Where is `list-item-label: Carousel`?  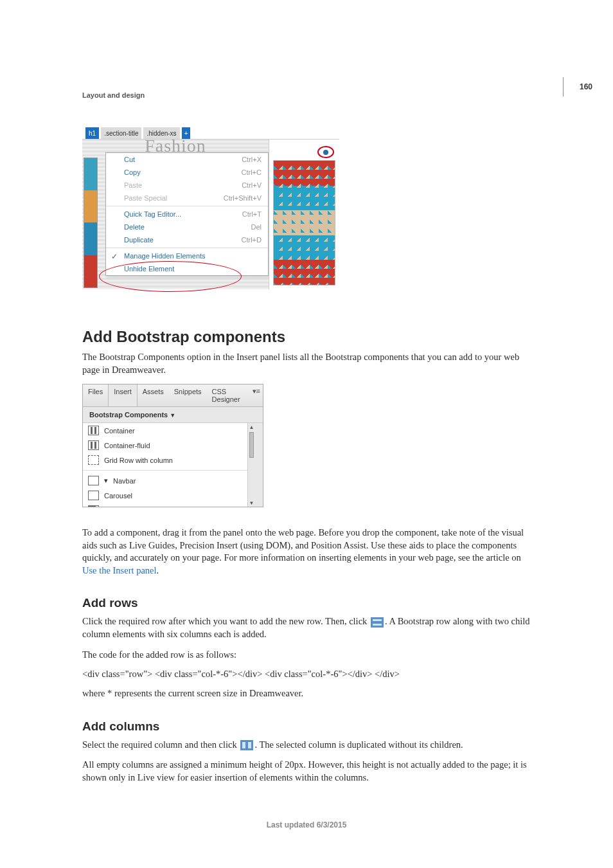
list-item-label: Carousel is located at coordinates (118, 496).